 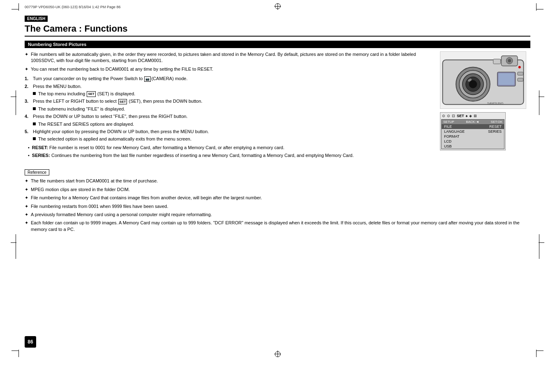 I want to click on step-3-sub: The submenu including "FILE" is displaye…, so click(x=233, y=109).